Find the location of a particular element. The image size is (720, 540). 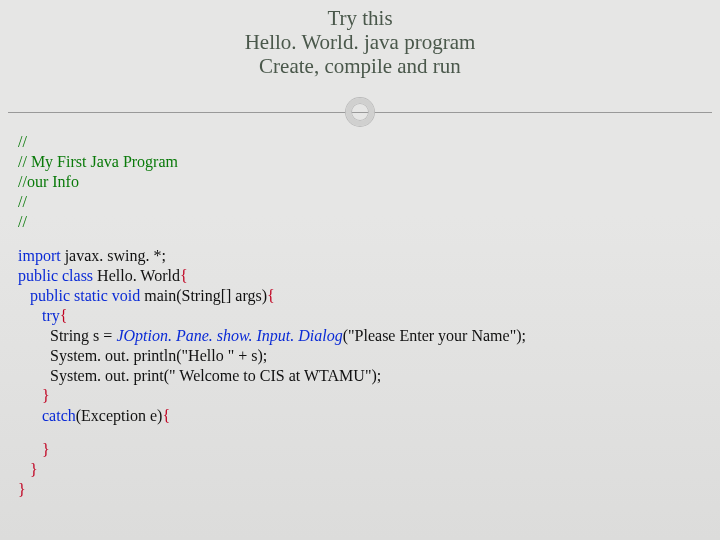

keyword-public-class: public class is located at coordinates (58, 276).